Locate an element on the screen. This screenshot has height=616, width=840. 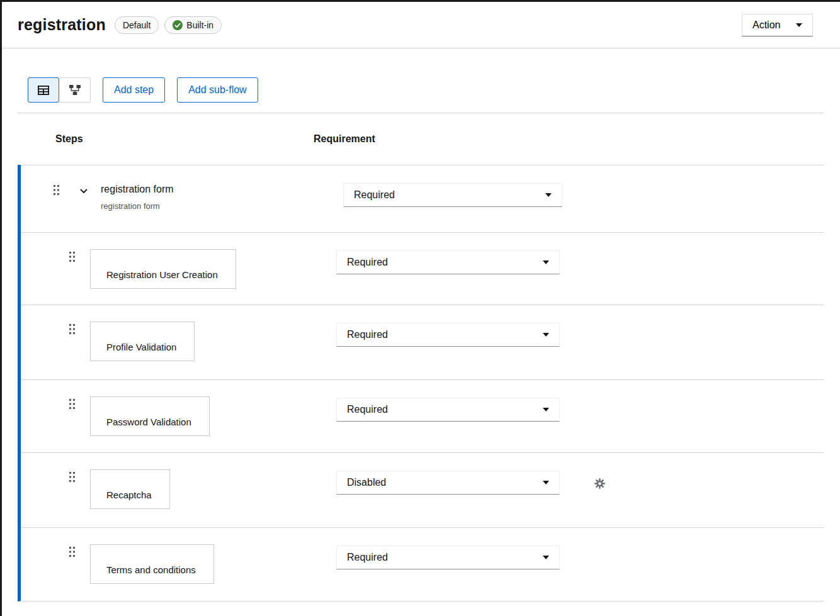
step-card: Profile Validation is located at coordinates (142, 341).